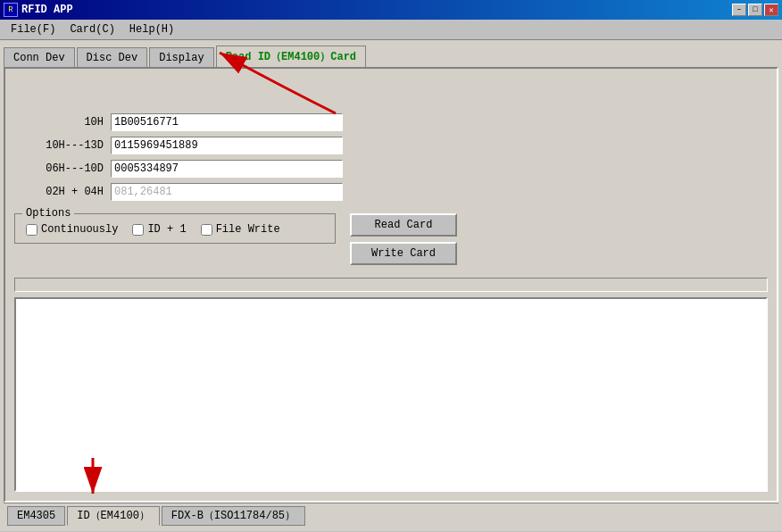 The width and height of the screenshot is (782, 532). Describe the element at coordinates (391, 10) in the screenshot. I see `title-bar: R RFID APP – □ ✕` at that location.